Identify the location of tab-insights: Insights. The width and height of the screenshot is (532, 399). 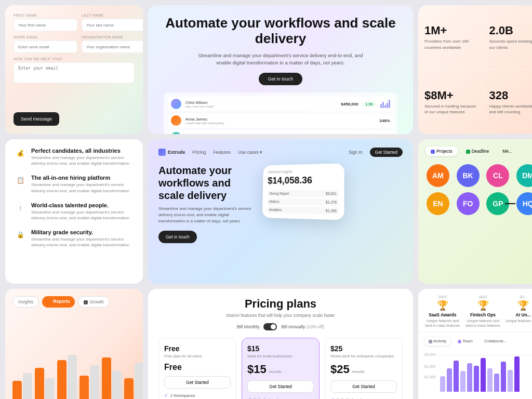
(26, 302).